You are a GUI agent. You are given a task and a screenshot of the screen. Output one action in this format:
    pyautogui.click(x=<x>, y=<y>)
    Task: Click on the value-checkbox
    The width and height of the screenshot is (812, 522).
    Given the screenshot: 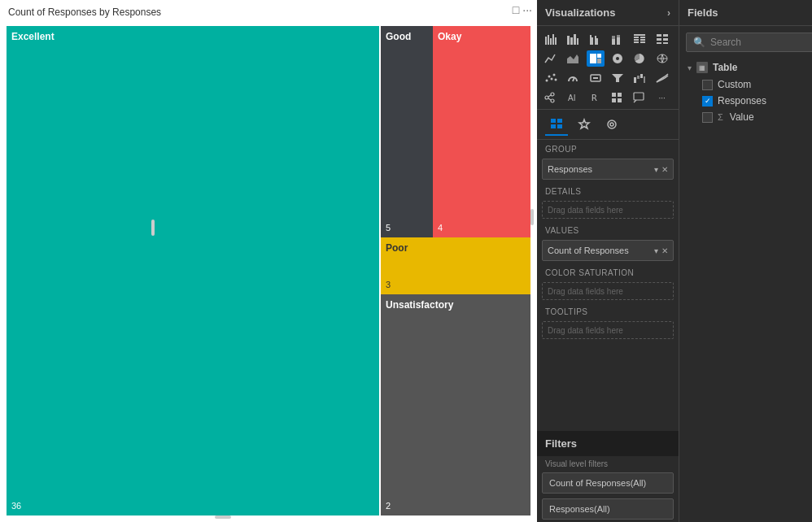 What is the action you would take?
    pyautogui.click(x=708, y=117)
    